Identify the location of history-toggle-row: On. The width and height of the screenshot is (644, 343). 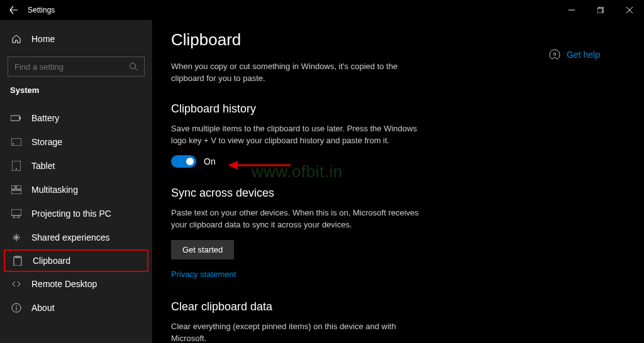
(395, 161).